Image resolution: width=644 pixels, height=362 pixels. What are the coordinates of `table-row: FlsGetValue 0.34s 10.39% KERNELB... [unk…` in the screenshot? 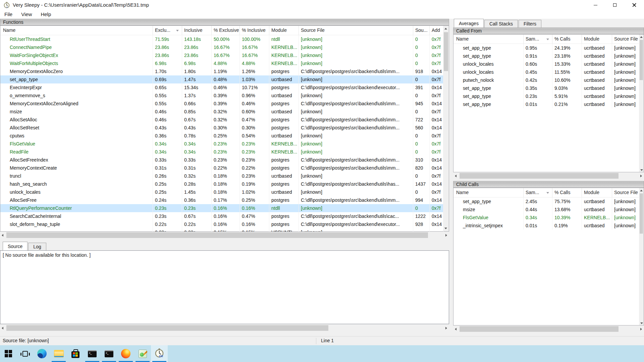 It's located at (549, 218).